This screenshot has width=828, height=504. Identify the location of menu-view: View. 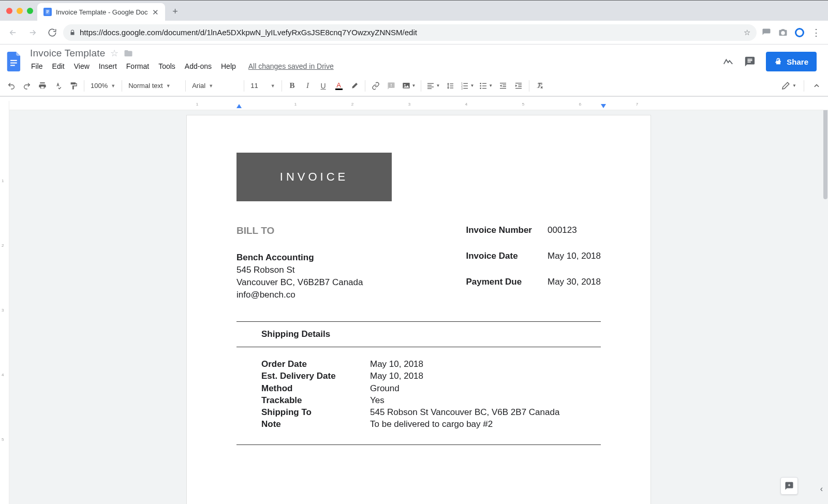
(82, 66).